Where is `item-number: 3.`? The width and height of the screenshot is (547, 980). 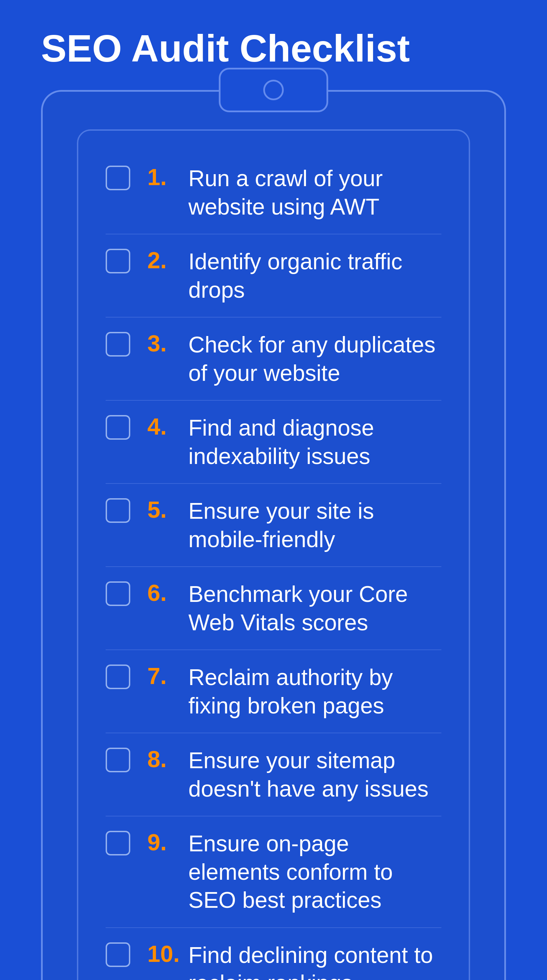
item-number: 3. is located at coordinates (163, 343).